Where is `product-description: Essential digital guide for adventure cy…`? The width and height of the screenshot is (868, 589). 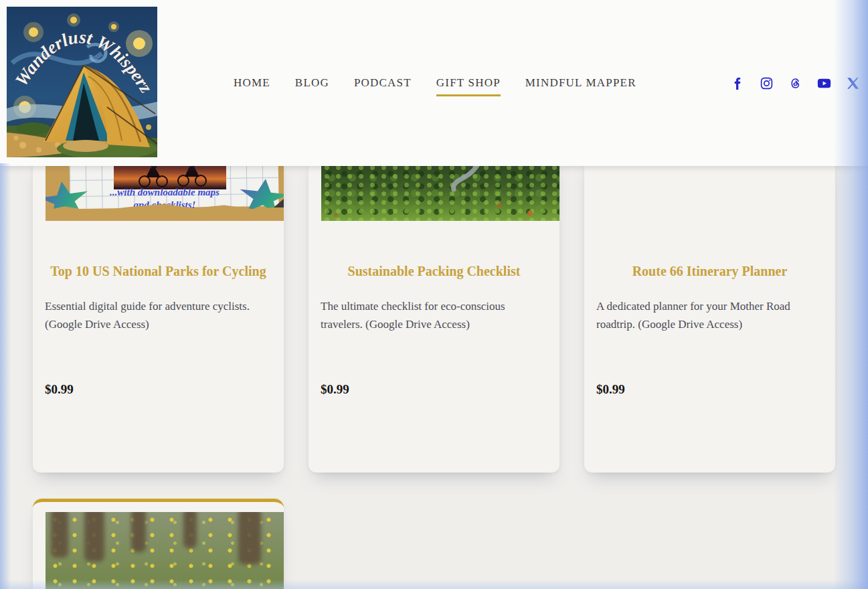
product-description: Essential digital guide for adventure cy… is located at coordinates (158, 315).